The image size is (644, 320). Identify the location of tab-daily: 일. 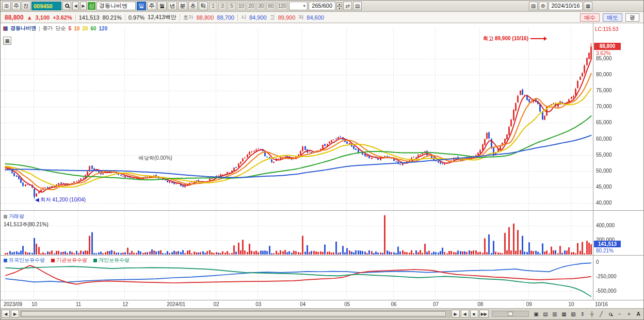
(141, 6).